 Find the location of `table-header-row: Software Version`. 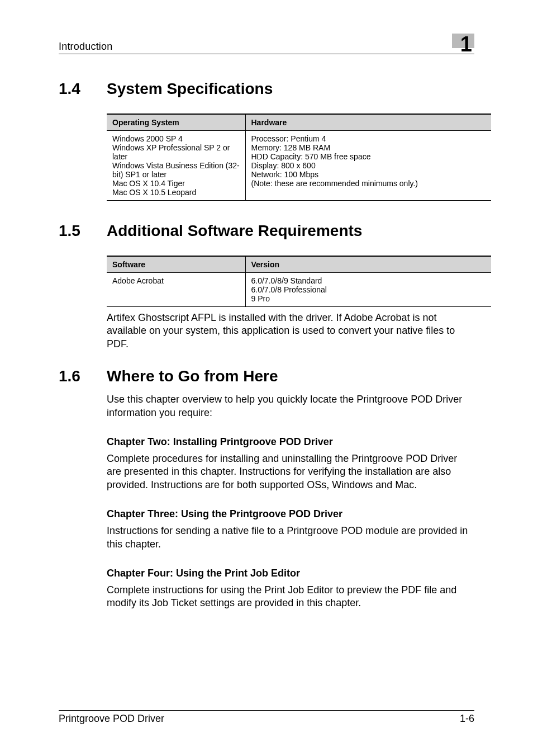

table-header-row: Software Version is located at coordinates (299, 264).